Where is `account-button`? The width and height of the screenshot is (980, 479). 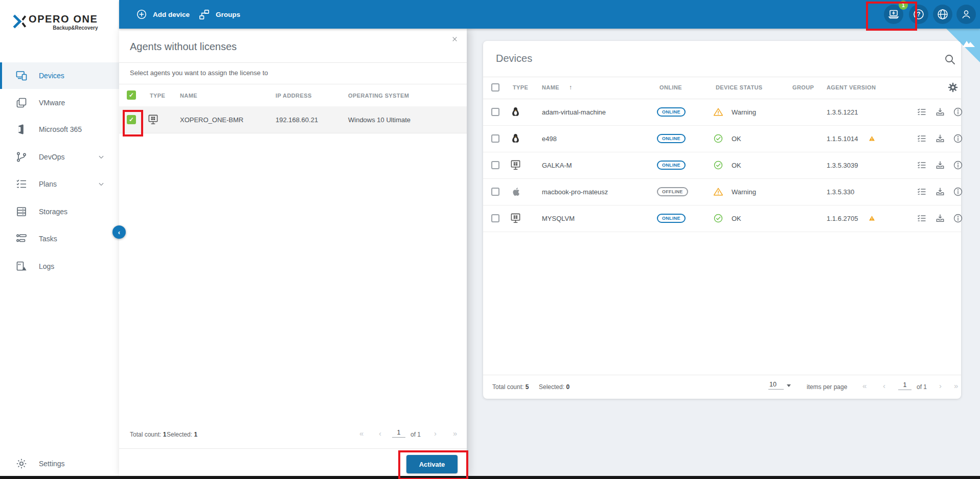
account-button is located at coordinates (966, 14).